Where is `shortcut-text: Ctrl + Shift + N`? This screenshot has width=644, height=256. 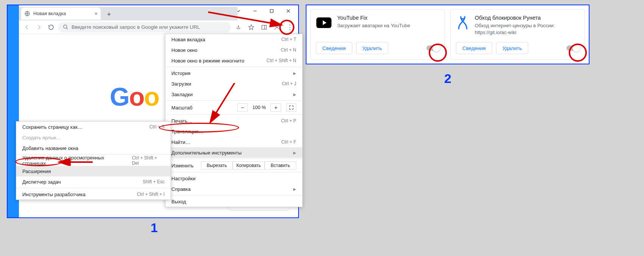 shortcut-text: Ctrl + Shift + N is located at coordinates (282, 61).